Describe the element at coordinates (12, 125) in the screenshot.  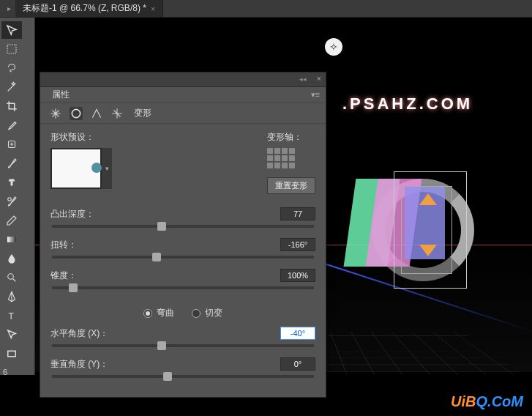
I see `eyedropper-tool` at that location.